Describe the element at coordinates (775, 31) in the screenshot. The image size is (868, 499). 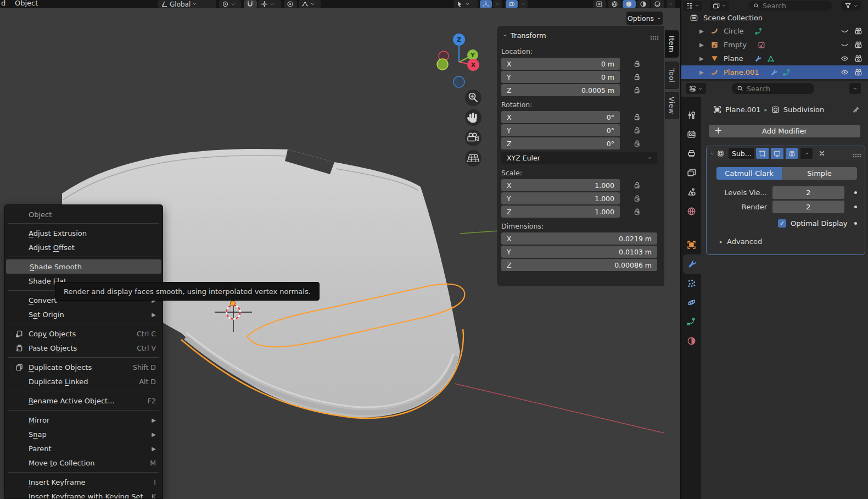
I see `outliner-row-circle: ▶Circle` at that location.